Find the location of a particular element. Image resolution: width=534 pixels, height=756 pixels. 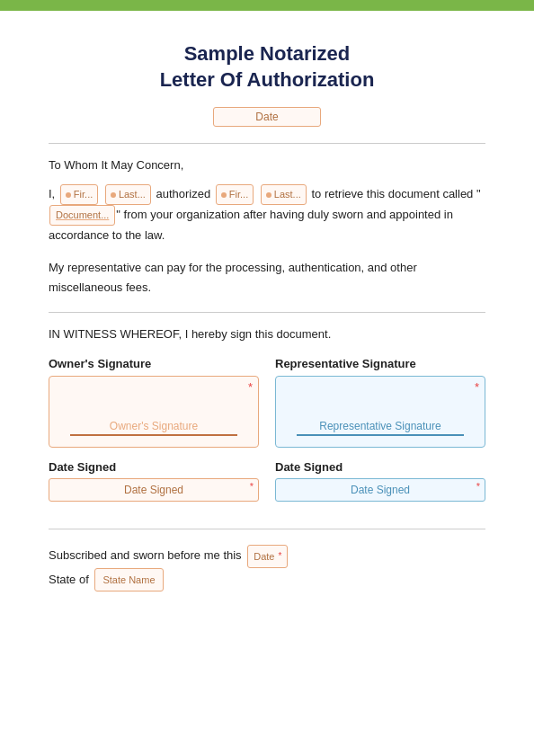

rep-date-required: * is located at coordinates (478, 486).